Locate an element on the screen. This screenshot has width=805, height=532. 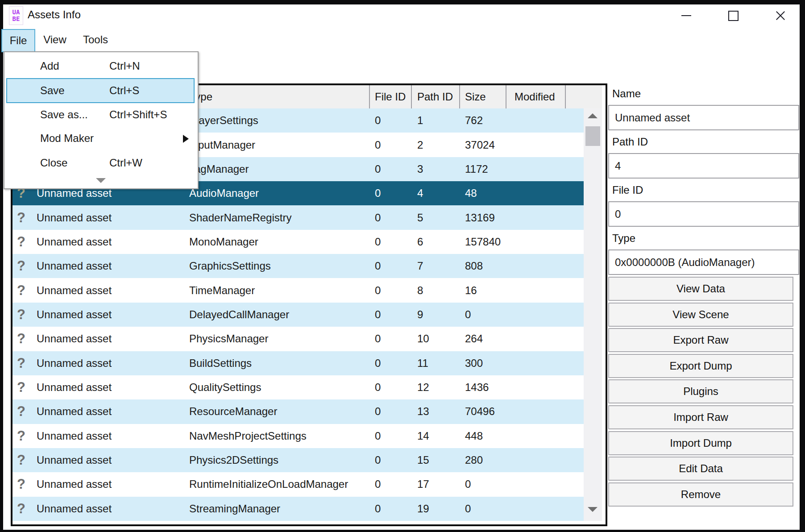
menu-tools: Tools is located at coordinates (95, 40).